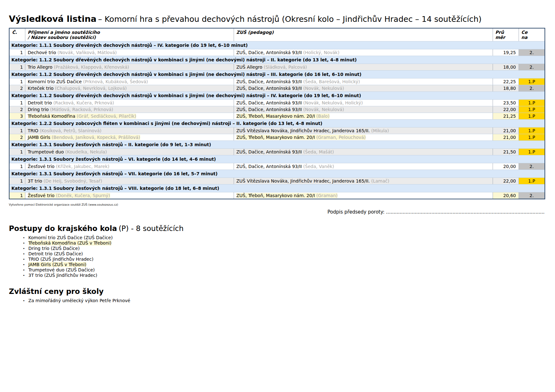 The image size is (555, 392). I want to click on school-pedagogs: (Lamač), so click(380, 181).